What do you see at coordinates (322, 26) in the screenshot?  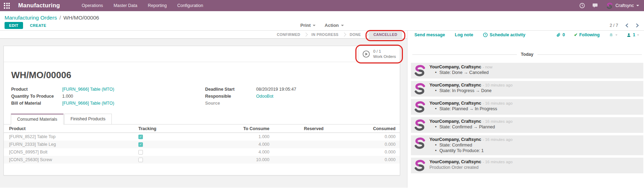 I see `control-panel: EDIT CREATE Print Action 2 / 7` at bounding box center [322, 26].